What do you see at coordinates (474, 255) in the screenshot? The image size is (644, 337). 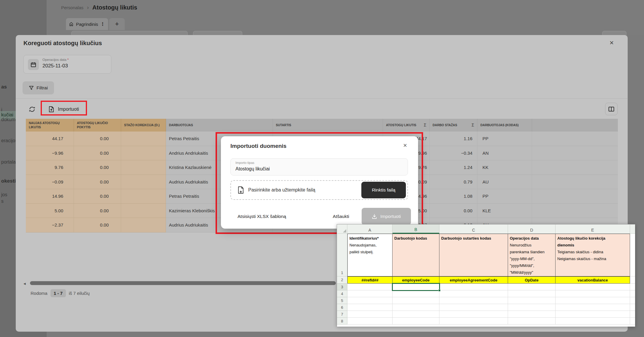 I see `sheet-cell-c1: Darbuotojo sutarties kodas` at bounding box center [474, 255].